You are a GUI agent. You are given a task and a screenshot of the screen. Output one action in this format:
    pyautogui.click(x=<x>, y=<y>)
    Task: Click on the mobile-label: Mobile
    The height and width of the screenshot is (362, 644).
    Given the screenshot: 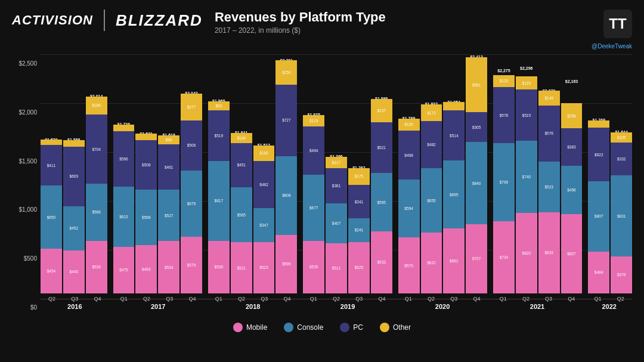 What is the action you would take?
    pyautogui.click(x=256, y=327)
    